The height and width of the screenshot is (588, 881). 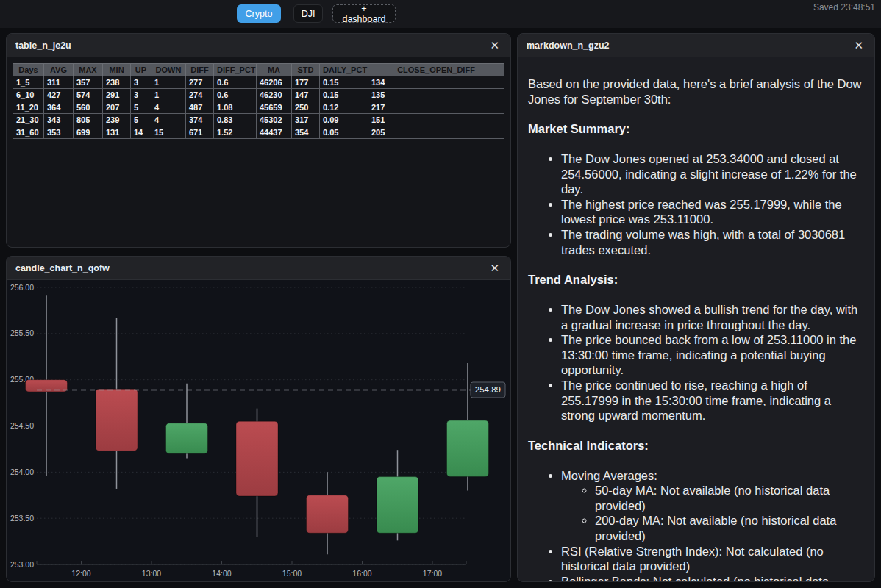 I want to click on table-cell: 135, so click(x=437, y=96).